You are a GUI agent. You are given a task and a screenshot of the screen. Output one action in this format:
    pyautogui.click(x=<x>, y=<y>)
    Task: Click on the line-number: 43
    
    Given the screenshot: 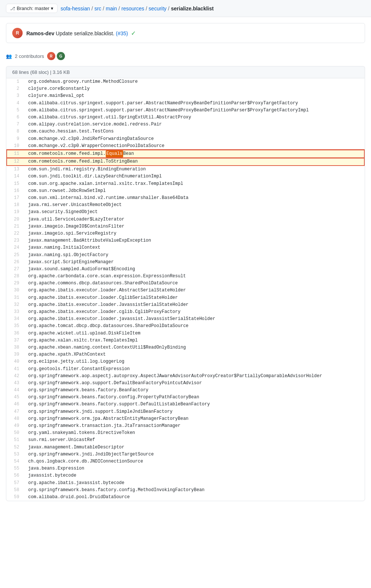 What is the action you would take?
    pyautogui.click(x=16, y=383)
    